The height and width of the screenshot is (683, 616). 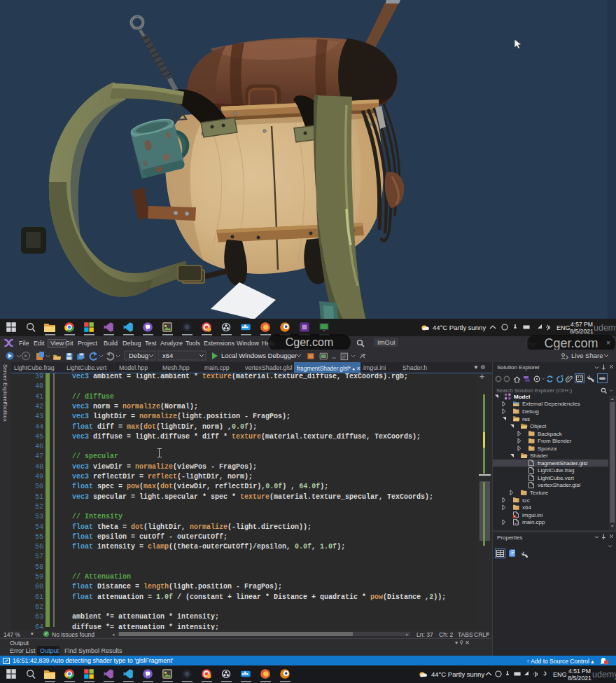 I want to click on svg-text: From Blender, so click(x=554, y=441).